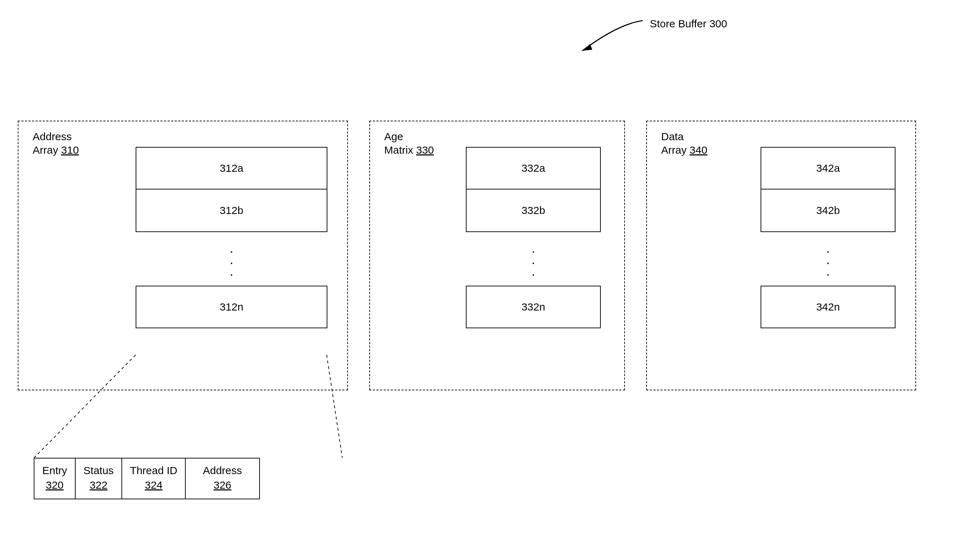  What do you see at coordinates (232, 259) in the screenshot?
I see `address-ellipsis: ...` at bounding box center [232, 259].